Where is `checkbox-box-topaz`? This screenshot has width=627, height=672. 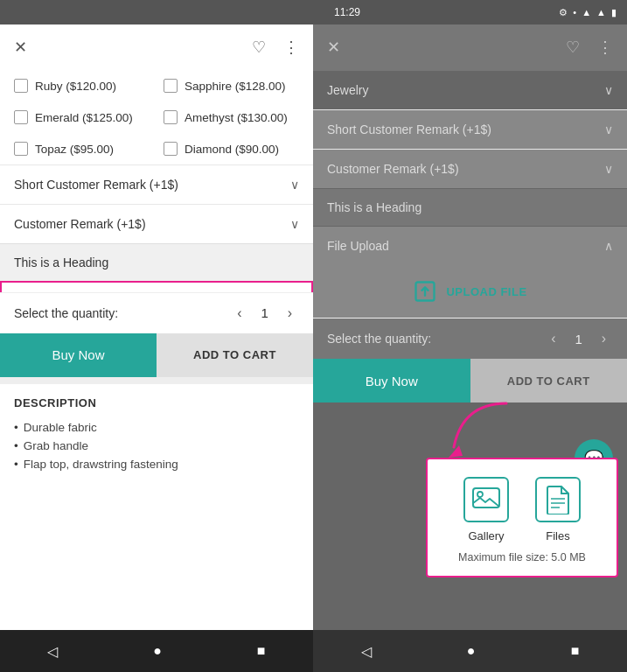
checkbox-box-topaz is located at coordinates (21, 149).